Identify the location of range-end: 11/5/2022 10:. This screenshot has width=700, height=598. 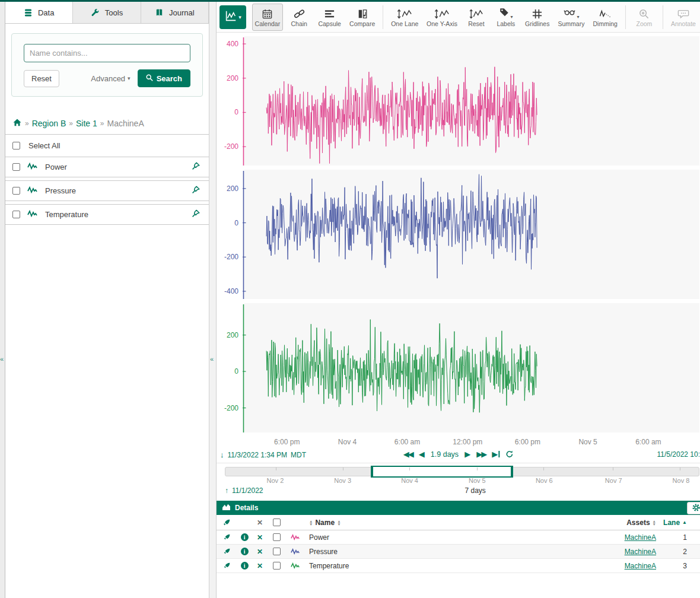
(679, 454).